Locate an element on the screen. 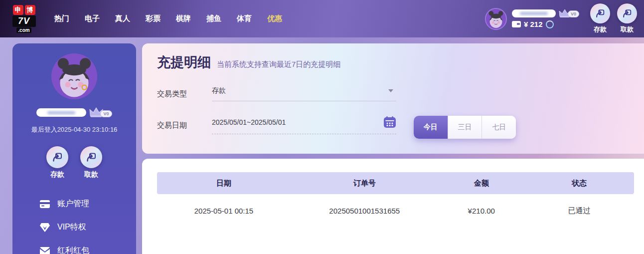  withdraw-button: 取款 is located at coordinates (627, 19).